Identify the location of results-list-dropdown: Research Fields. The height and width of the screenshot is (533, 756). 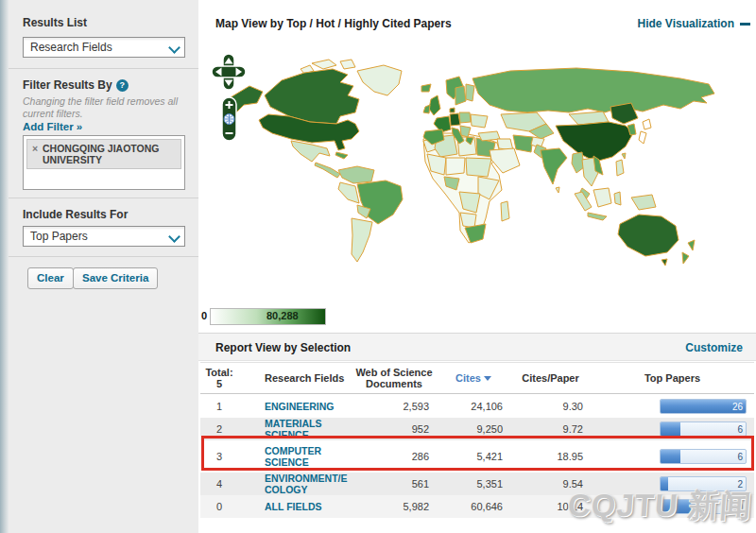
(104, 47).